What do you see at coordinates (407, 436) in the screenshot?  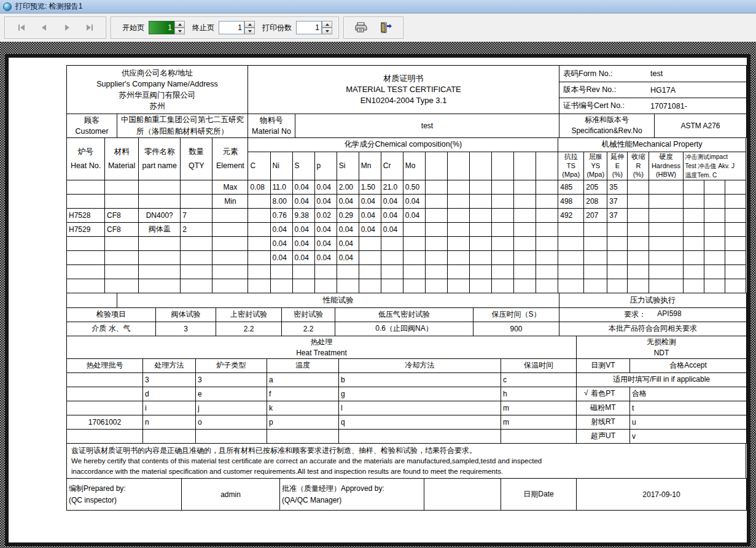 I see `ht-data-row: 超声UTv` at bounding box center [407, 436].